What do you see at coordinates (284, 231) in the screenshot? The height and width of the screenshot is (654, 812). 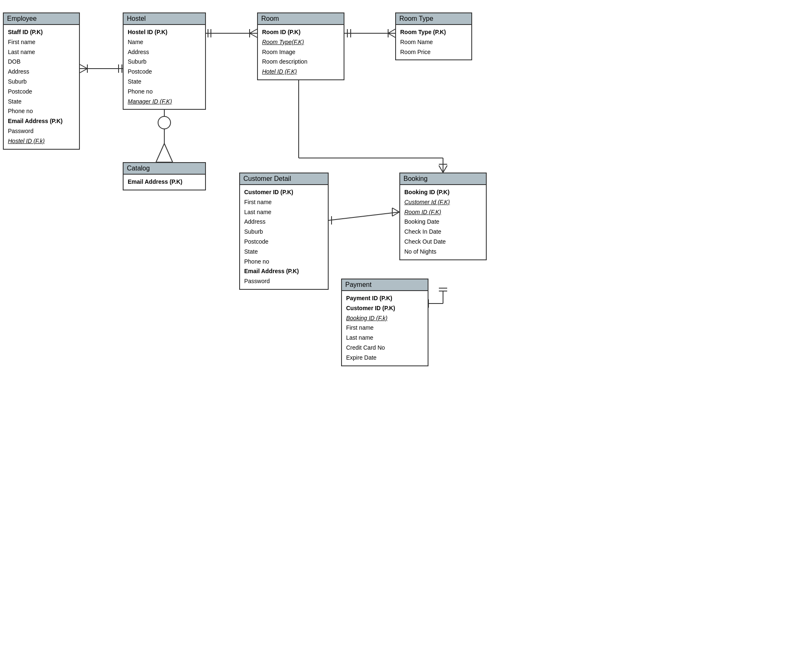 I see `entity-customerdetail: Customer Detail Customer ID (P.K) First …` at bounding box center [284, 231].